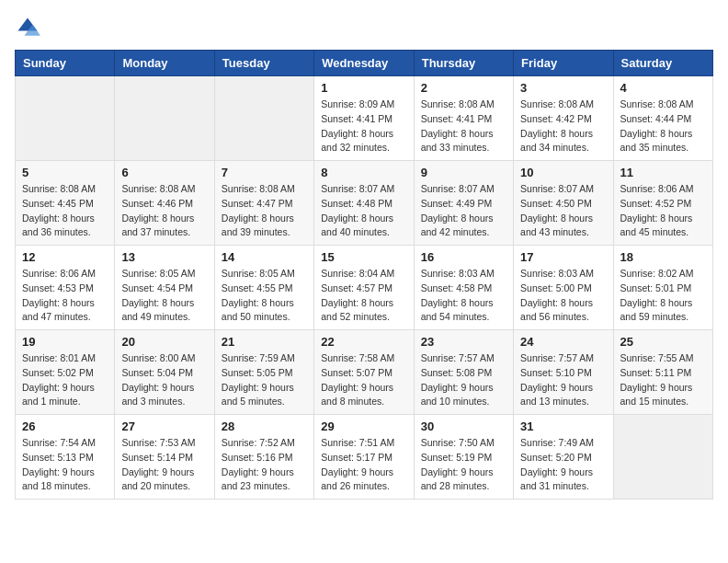  What do you see at coordinates (64, 427) in the screenshot?
I see `day-number: 26` at bounding box center [64, 427].